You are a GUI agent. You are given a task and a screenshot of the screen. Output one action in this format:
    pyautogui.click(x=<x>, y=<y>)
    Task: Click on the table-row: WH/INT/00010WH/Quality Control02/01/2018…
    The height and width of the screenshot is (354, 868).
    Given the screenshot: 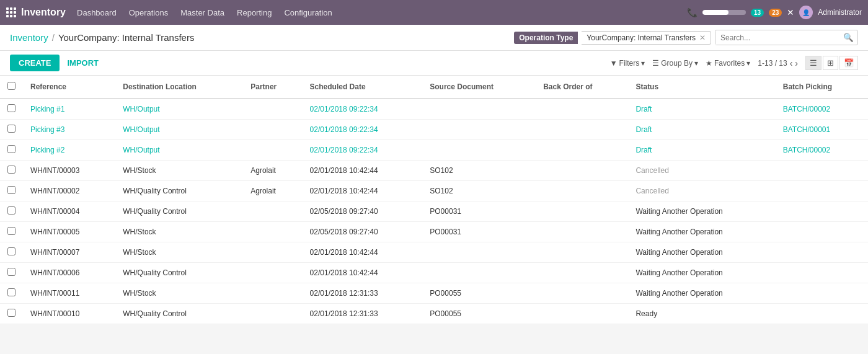 What is the action you would take?
    pyautogui.click(x=434, y=314)
    